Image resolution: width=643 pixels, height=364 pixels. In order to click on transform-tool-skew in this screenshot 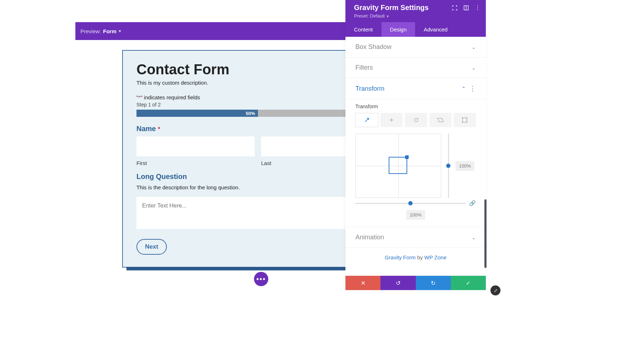, I will do `click(440, 120)`.